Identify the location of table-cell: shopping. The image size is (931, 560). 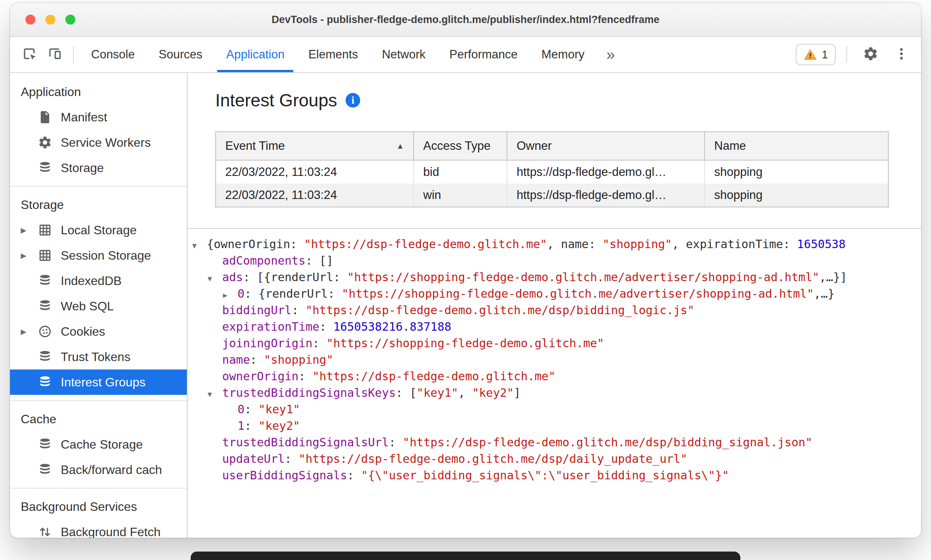
(796, 195).